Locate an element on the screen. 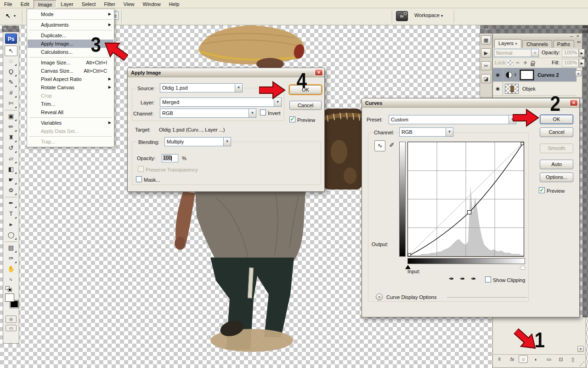  layer-mask-thumbnail is located at coordinates (527, 75).